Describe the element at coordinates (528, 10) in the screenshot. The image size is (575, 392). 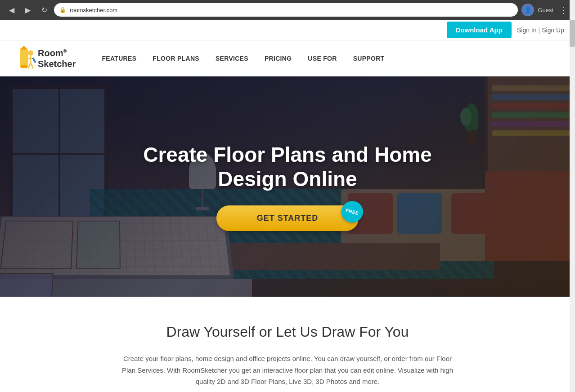
I see `profile-button: 👤` at that location.